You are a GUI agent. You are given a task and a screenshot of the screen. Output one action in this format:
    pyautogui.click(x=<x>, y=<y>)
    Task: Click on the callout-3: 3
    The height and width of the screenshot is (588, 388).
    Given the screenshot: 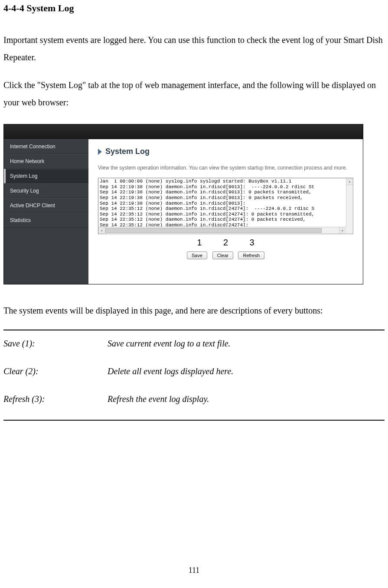 What is the action you would take?
    pyautogui.click(x=252, y=243)
    